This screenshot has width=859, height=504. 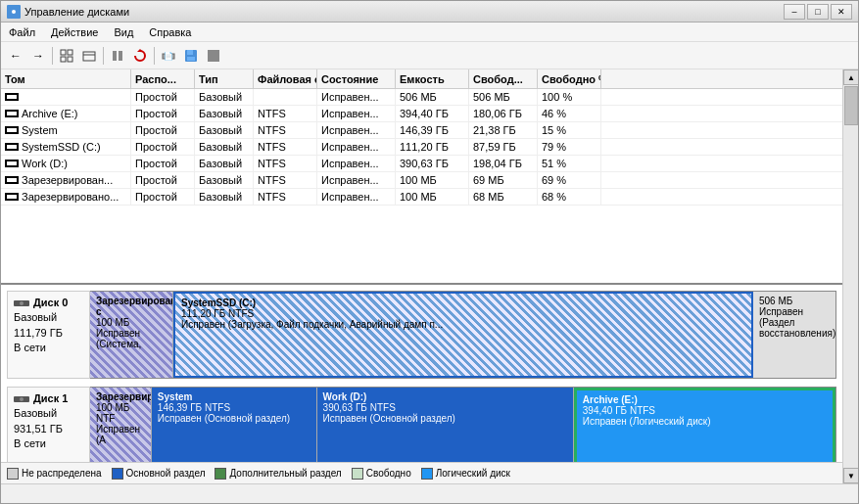 What do you see at coordinates (841, 12) in the screenshot?
I see `close-button: ✕` at bounding box center [841, 12].